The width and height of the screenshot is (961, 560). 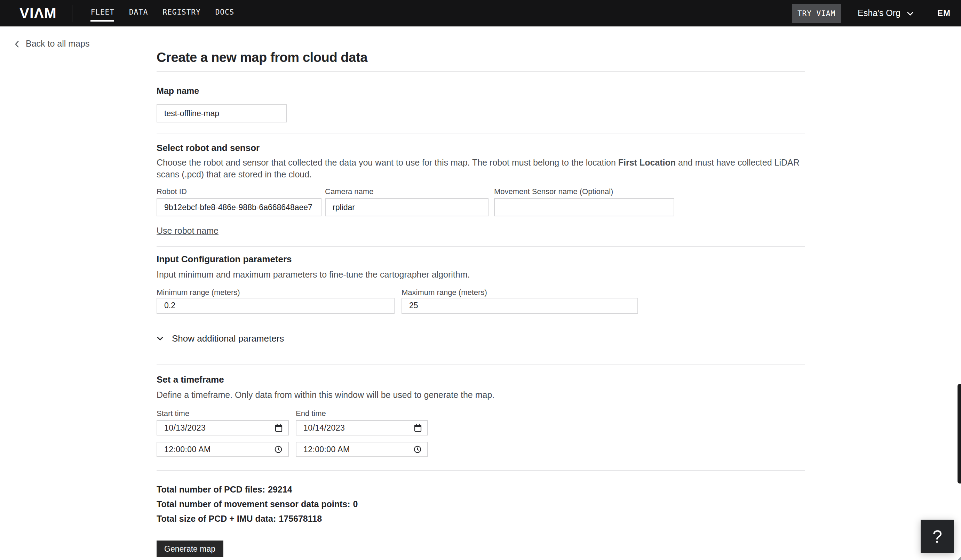 What do you see at coordinates (520, 305) in the screenshot?
I see `max-range-input` at bounding box center [520, 305].